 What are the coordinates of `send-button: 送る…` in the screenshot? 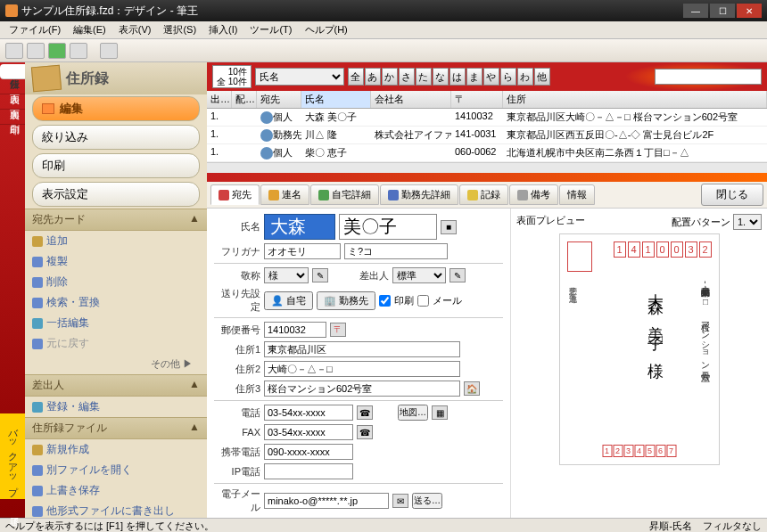 It's located at (427, 501).